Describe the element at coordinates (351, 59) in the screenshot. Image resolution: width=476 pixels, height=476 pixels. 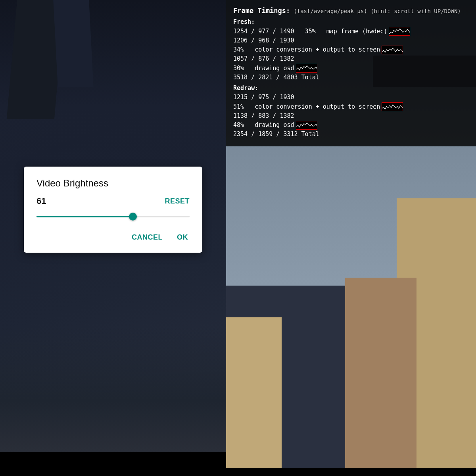
I see `osd-line-4: 1057 / 876 / 1382` at that location.